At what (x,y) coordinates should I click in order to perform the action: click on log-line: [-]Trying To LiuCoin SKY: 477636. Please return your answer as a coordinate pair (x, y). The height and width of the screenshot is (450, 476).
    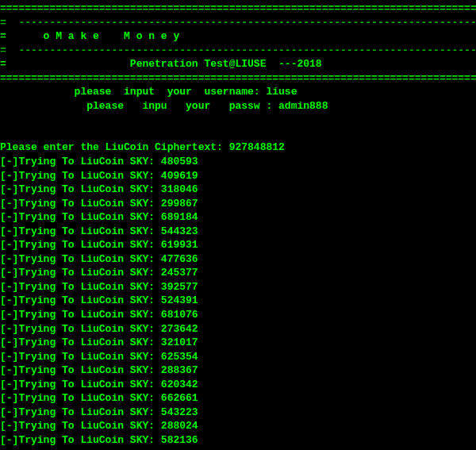
    Looking at the image, I should click on (238, 260).